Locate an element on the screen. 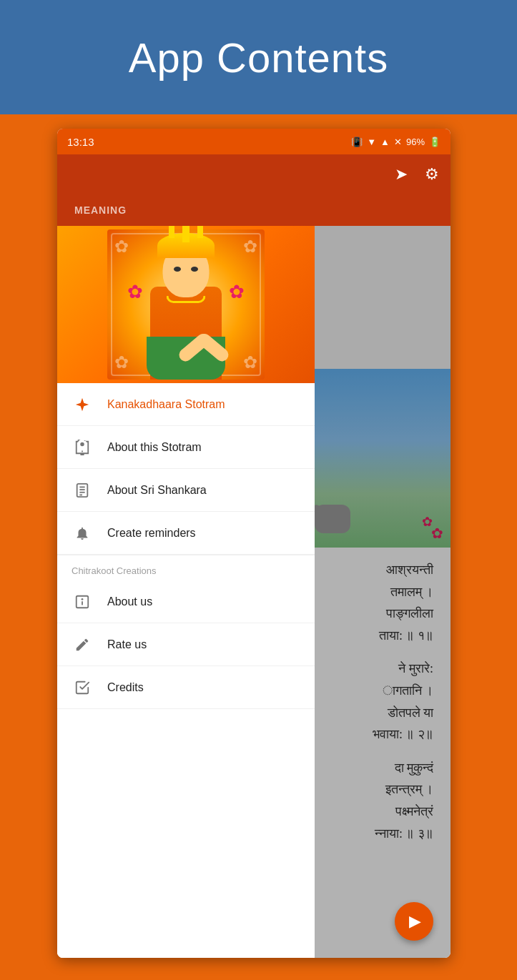 The height and width of the screenshot is (980, 517). menu-label-create-reminders: Create reminders is located at coordinates (152, 533).